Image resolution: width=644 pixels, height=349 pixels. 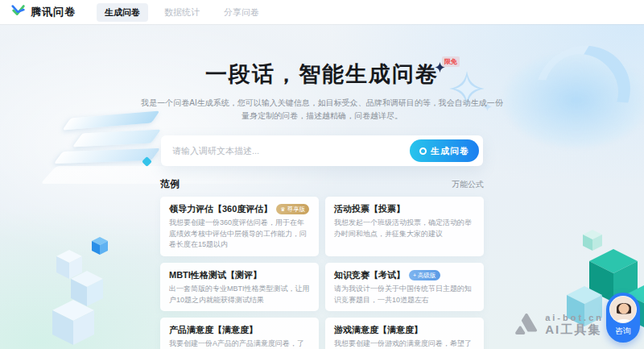 I want to click on example-card-activity-vote: 活动投票【投票】 我想发起一个班级活动投票，确定活动的举办时间和地点，并征集大家…, so click(x=404, y=226).